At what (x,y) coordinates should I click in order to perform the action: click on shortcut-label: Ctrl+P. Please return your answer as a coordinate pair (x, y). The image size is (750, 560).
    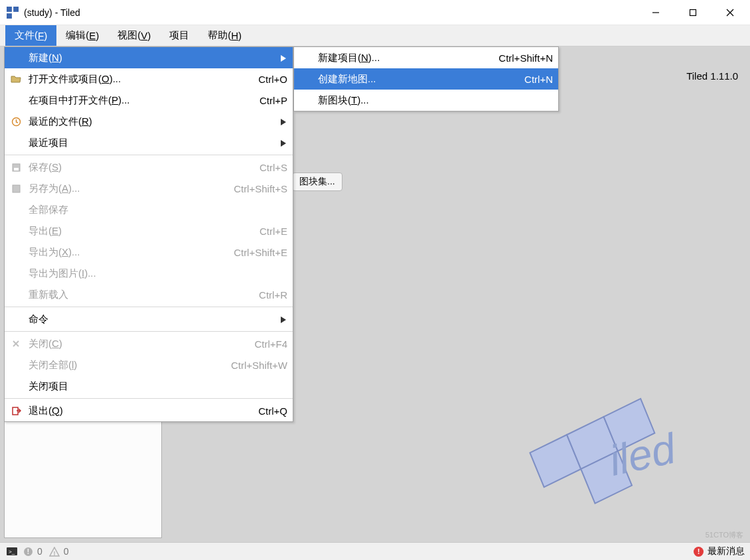
    Looking at the image, I should click on (273, 101).